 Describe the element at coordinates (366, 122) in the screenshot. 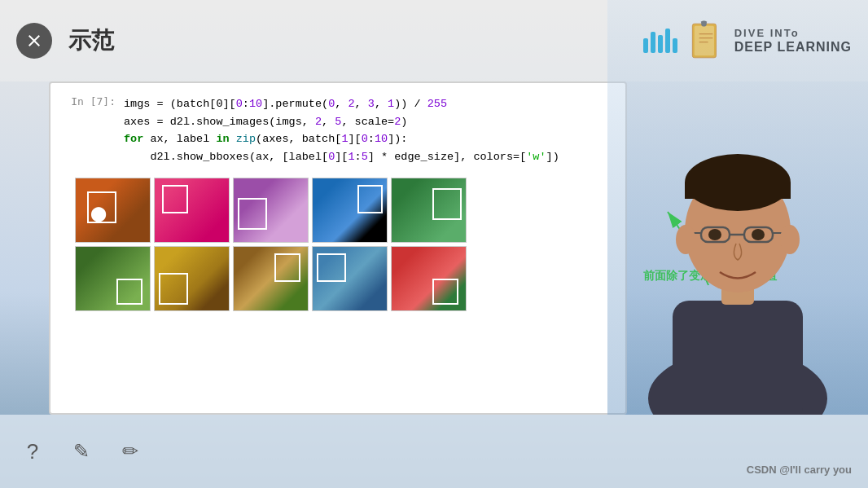

I see `code-line-2: axes = d2l.show_images(imgs, 2, 5, scale…` at that location.